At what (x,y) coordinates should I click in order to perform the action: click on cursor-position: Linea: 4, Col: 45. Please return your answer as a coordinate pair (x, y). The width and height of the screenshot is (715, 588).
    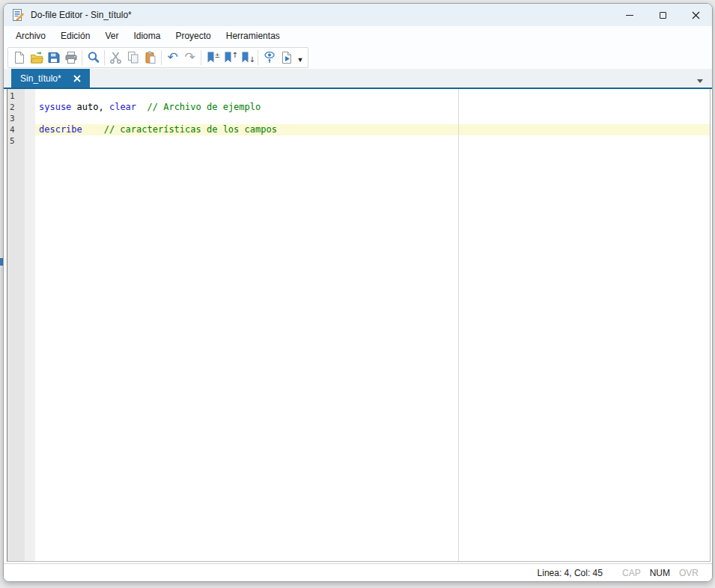
    Looking at the image, I should click on (571, 573).